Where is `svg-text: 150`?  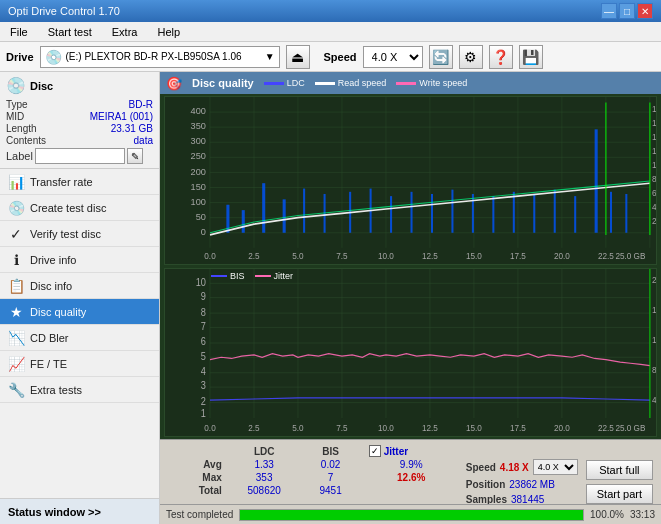 svg-text: 150 is located at coordinates (198, 186).